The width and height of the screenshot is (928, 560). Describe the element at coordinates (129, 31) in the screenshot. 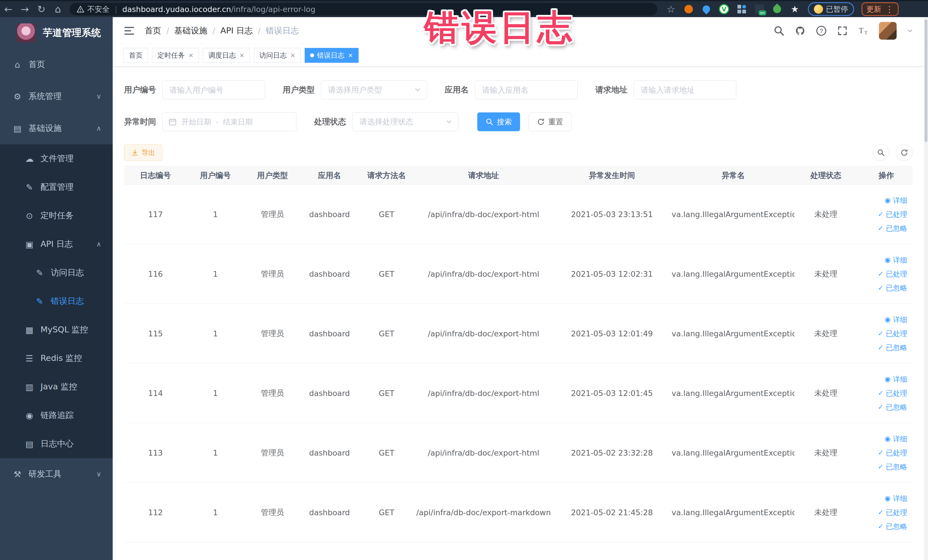

I see `hamburger-icon` at that location.